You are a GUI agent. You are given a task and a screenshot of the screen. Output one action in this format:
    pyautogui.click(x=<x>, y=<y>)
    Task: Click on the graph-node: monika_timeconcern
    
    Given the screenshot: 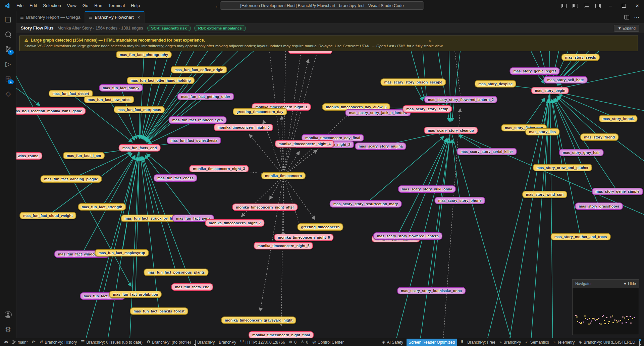 What is the action you would take?
    pyautogui.click(x=283, y=176)
    